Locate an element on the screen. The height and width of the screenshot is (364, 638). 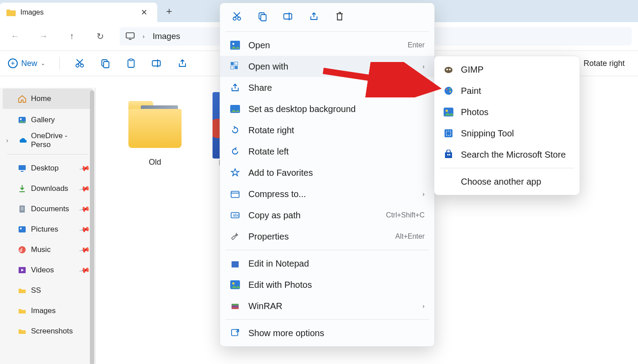
sidebar-label: Screenshots is located at coordinates (52, 331).